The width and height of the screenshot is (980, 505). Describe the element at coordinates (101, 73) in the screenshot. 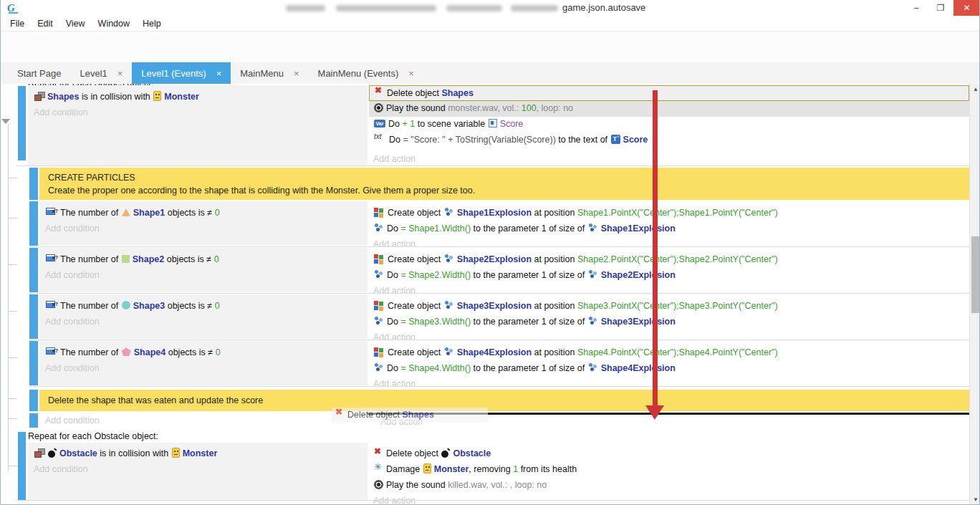

I see `tab-level1: Level1×` at that location.